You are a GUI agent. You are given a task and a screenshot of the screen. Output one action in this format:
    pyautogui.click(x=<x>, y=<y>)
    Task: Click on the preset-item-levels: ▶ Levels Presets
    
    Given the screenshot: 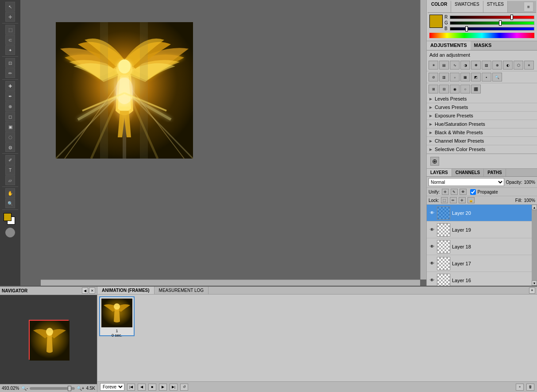 What is the action you would take?
    pyautogui.click(x=482, y=99)
    